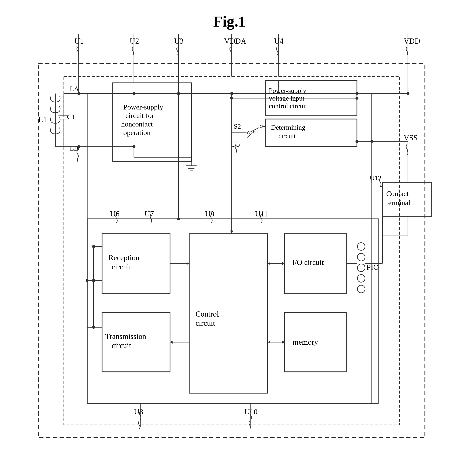  Describe the element at coordinates (308, 262) in the screenshot. I see `label-io: I/O circuit` at that location.